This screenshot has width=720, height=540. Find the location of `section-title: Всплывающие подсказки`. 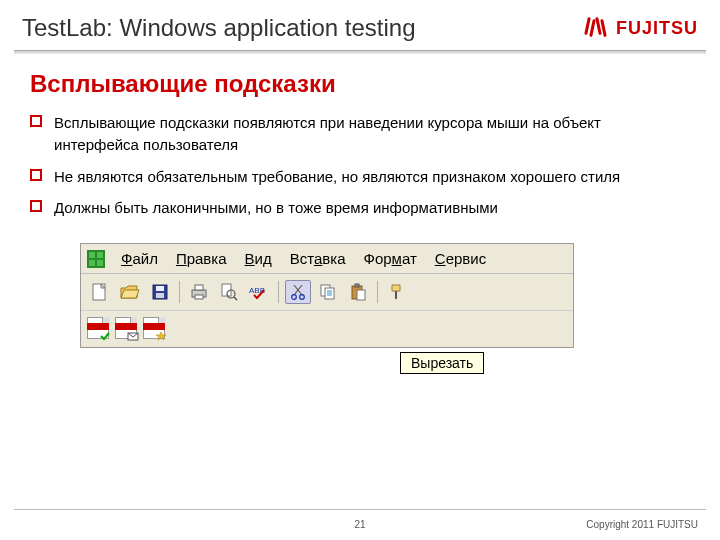

section-title: Всплывающие подсказки is located at coordinates (360, 84).